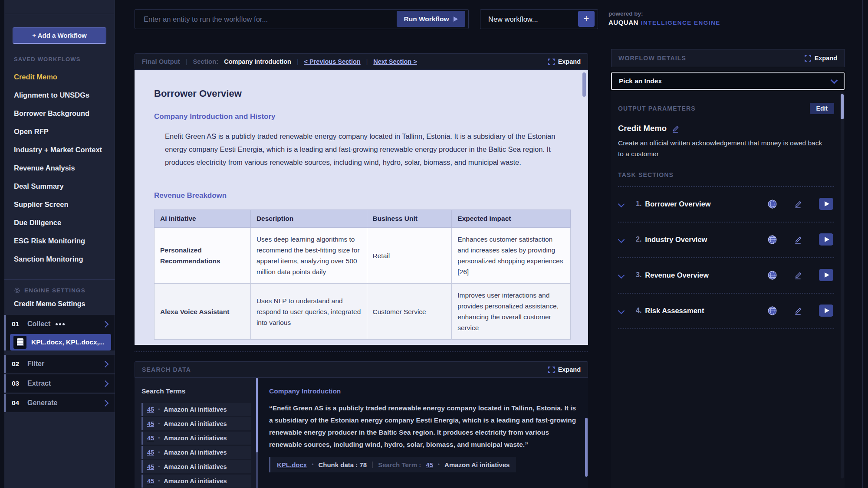 The height and width of the screenshot is (488, 868). Describe the element at coordinates (511, 256) in the screenshot. I see `table-cell: Enhances customer satisfaction and incre…` at that location.